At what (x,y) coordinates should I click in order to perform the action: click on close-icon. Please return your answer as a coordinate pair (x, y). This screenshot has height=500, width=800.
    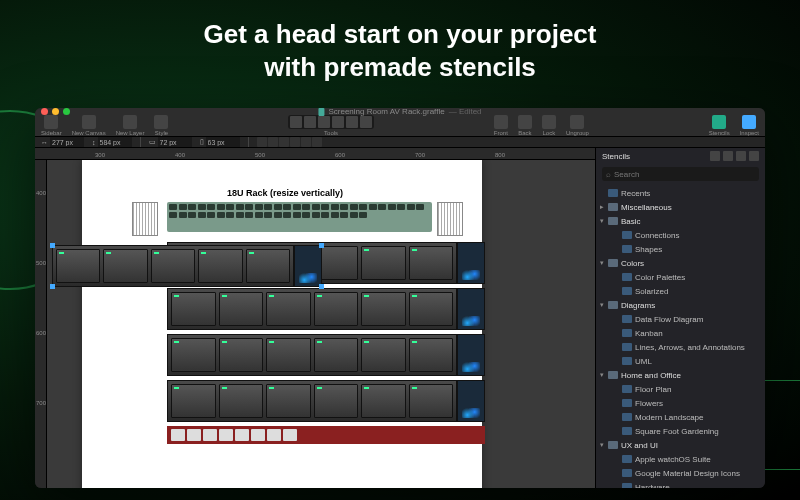
    Looking at the image, I should click on (44, 112).